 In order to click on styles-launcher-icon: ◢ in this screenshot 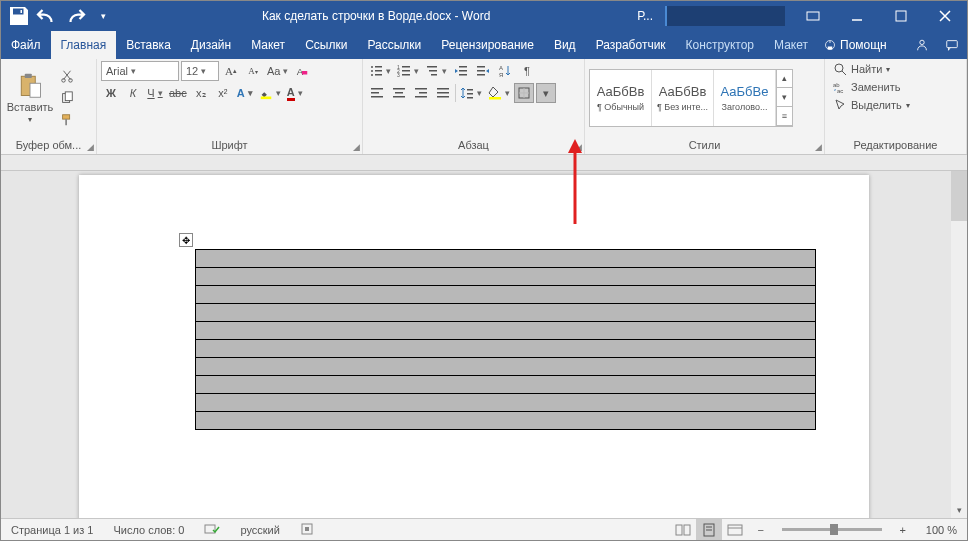, I will do `click(818, 147)`.